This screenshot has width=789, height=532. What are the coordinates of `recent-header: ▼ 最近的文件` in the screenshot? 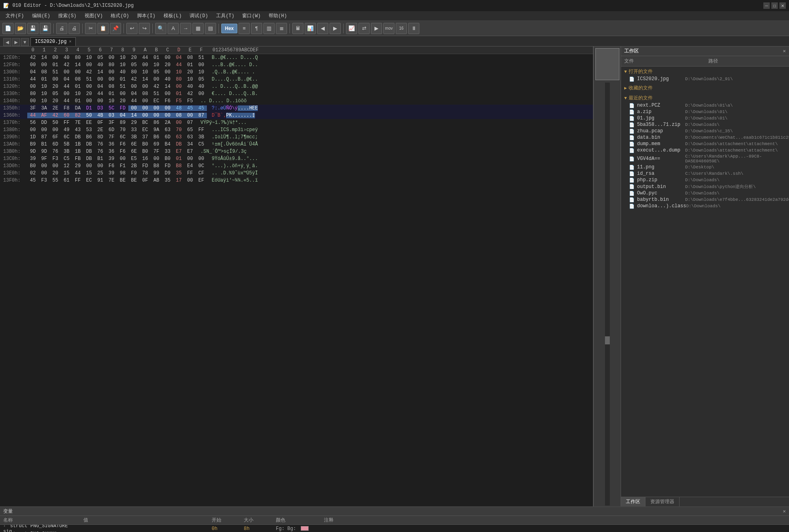 It's located at (705, 98).